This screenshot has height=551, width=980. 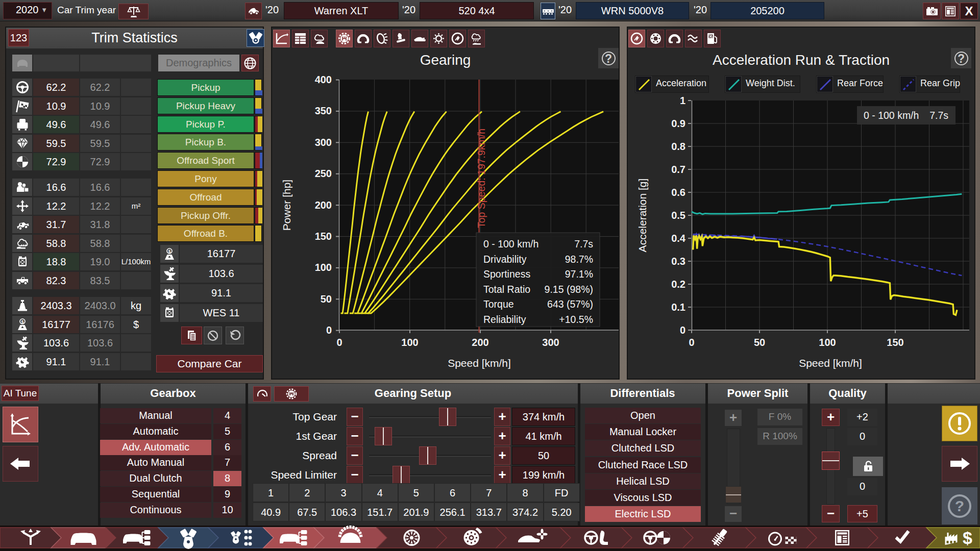 I want to click on svg-text: Sportiness, so click(x=507, y=274).